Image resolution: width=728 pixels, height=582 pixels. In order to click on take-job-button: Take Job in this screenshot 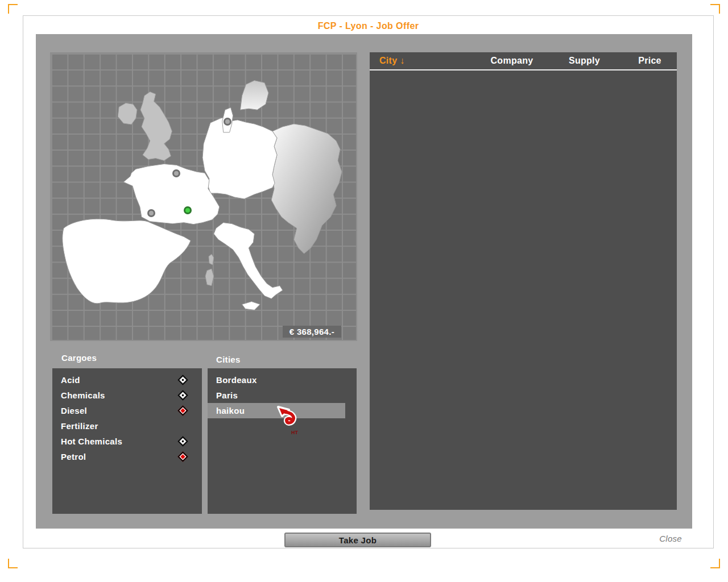, I will do `click(358, 540)`.